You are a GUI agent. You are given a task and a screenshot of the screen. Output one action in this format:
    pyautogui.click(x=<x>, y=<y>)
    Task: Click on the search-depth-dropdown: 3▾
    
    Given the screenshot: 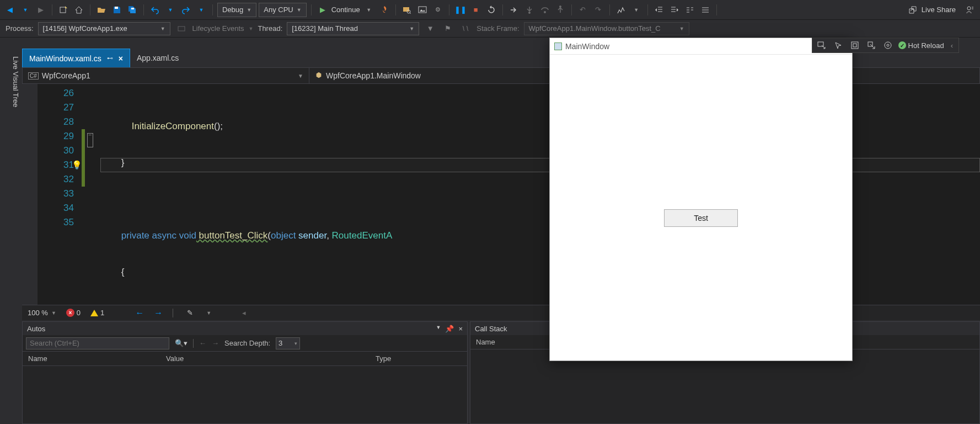 What is the action you would take?
    pyautogui.click(x=288, y=343)
    